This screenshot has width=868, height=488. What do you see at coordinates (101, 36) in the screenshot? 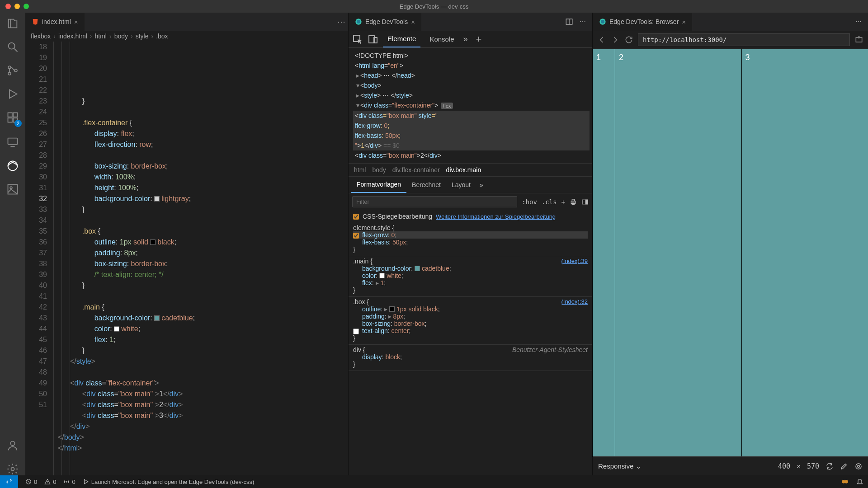
I see `breadcrumb-item: html` at bounding box center [101, 36].